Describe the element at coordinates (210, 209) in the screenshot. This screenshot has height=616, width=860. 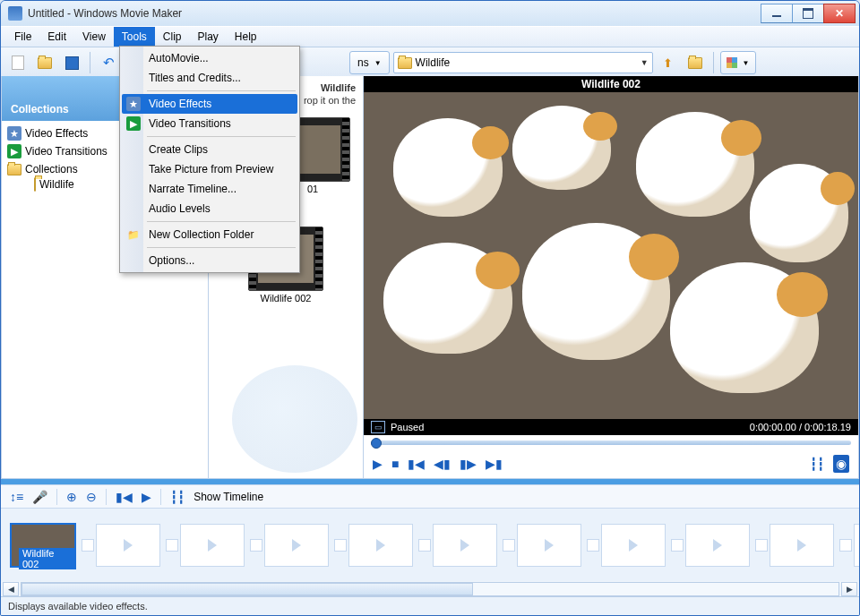
I see `tools-menu-item: Audio Levels` at that location.